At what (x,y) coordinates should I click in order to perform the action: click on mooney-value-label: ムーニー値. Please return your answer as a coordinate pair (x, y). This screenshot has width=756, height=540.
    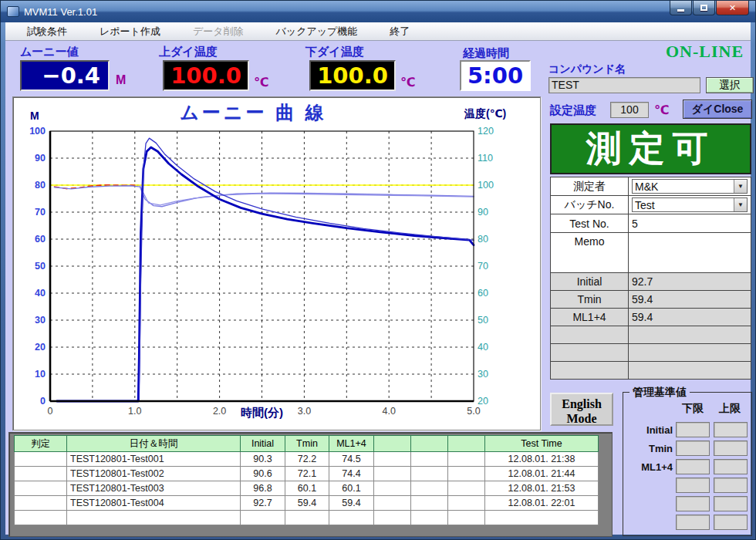
    Looking at the image, I should click on (49, 52).